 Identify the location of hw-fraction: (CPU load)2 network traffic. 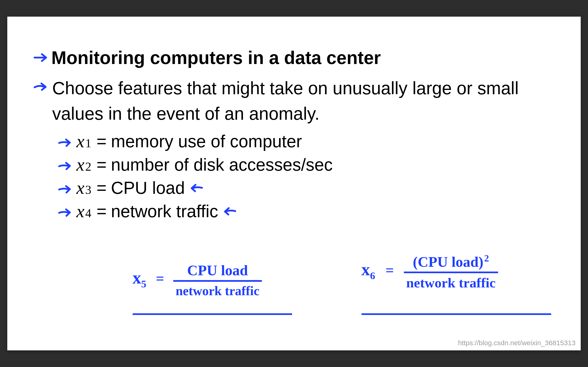
(451, 272).